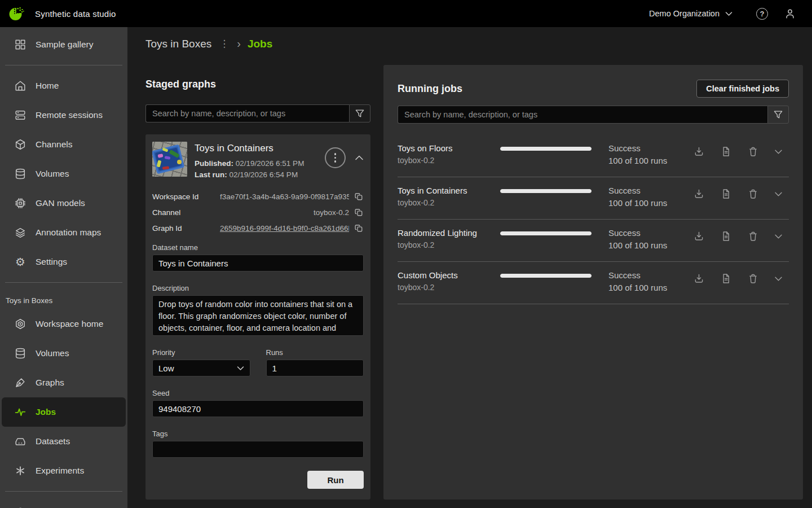 The width and height of the screenshot is (812, 508). What do you see at coordinates (258, 196) in the screenshot?
I see `meta-row-workspace-id: Workspace Id f3ae70f1-3a4b-4a63-9a99-0f9…` at bounding box center [258, 196].